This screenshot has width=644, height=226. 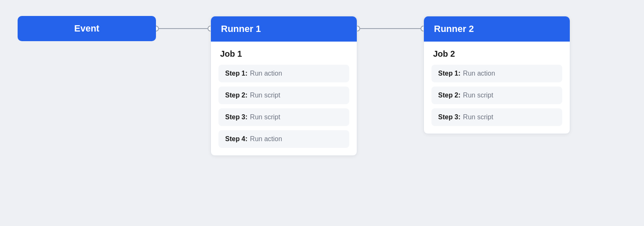 I want to click on runner2-step-3: Step 3: Run script, so click(x=497, y=117).